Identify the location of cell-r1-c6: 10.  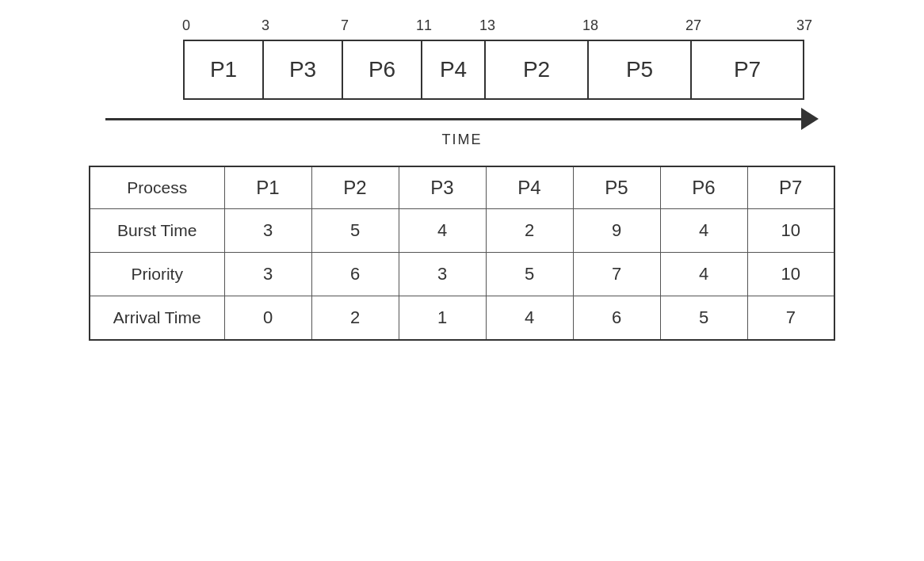
(791, 274).